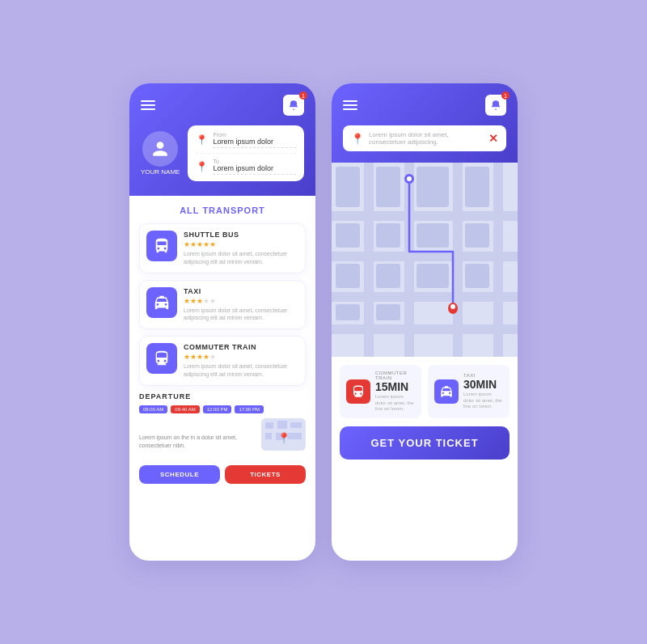 The width and height of the screenshot is (647, 644). What do you see at coordinates (162, 303) in the screenshot?
I see `taxi-icon-box` at bounding box center [162, 303].